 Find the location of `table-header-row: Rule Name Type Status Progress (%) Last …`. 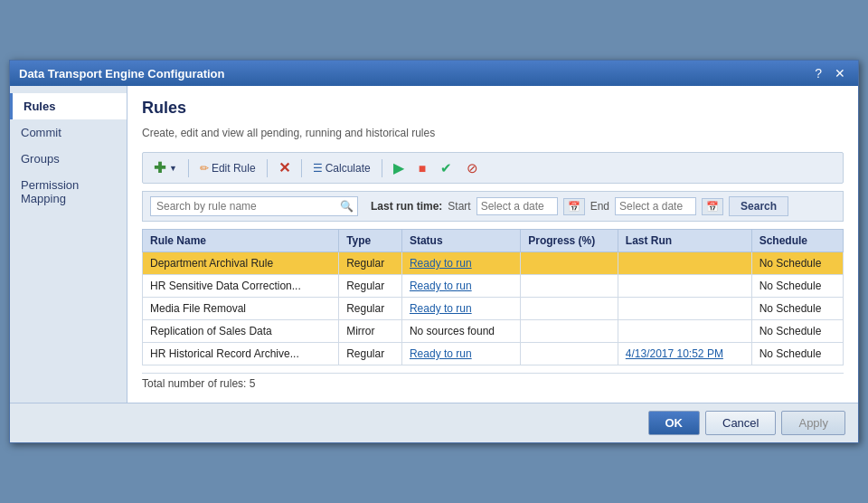

table-header-row: Rule Name Type Status Progress (%) Last … is located at coordinates (494, 241).